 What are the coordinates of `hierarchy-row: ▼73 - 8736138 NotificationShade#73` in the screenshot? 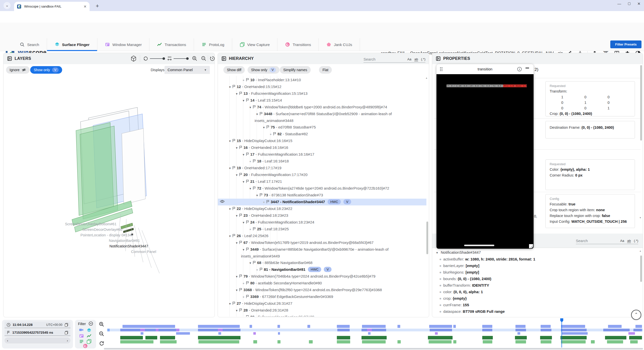 It's located at (322, 195).